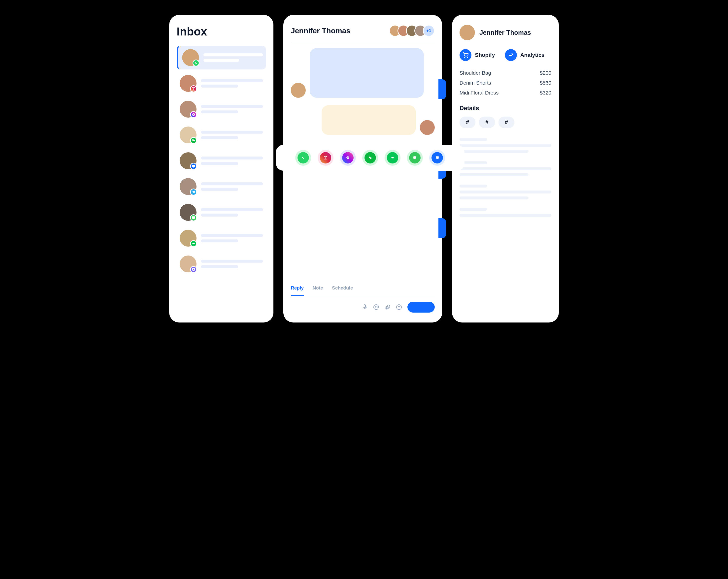 This screenshot has height=579, width=728. Describe the element at coordinates (505, 83) in the screenshot. I see `purchase-list: Shoulder Bag$200Denim Shorts$560Midi Flo…` at that location.